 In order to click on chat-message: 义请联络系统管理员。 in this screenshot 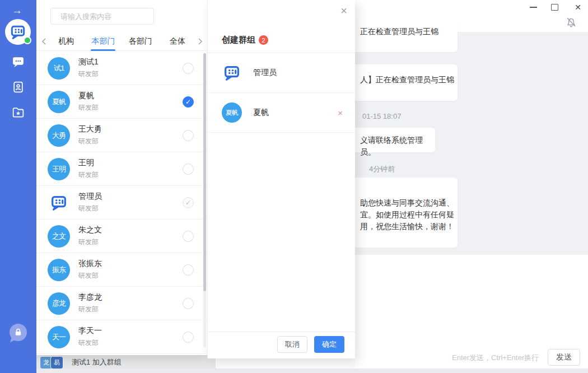, I will do `click(395, 140)`.